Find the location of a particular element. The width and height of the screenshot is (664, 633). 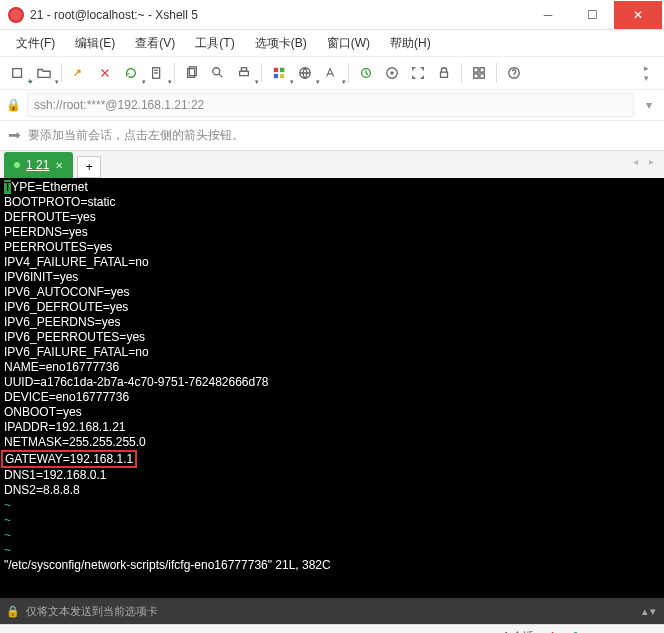

tab-status-dot-icon is located at coordinates (17, 165).